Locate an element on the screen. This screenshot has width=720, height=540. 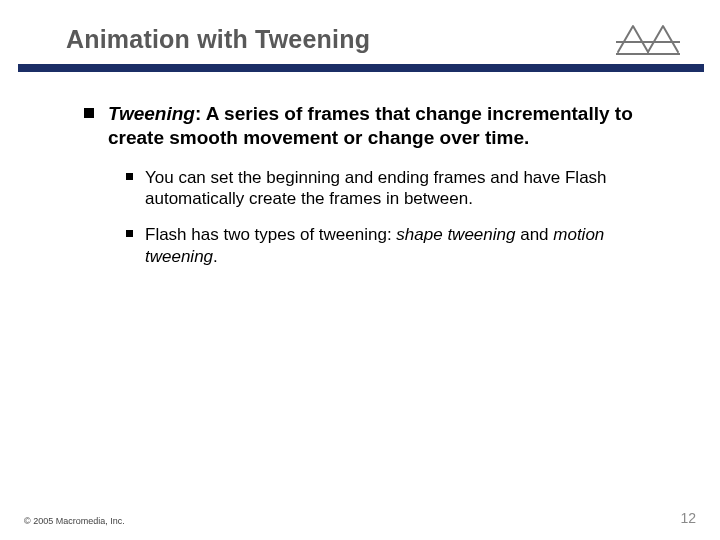
copyright-text: © 2005 Macromedia, Inc. is located at coordinates (74, 521).